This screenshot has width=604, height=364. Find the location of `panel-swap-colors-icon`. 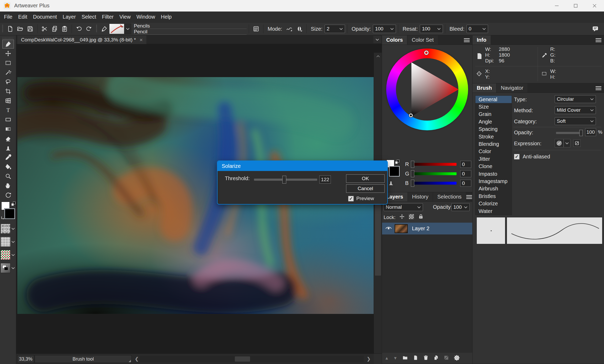

panel-swap-colors-icon is located at coordinates (397, 162).